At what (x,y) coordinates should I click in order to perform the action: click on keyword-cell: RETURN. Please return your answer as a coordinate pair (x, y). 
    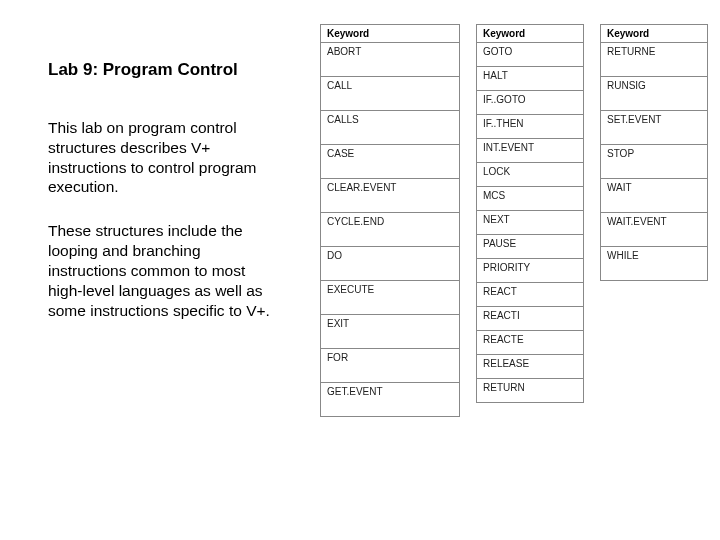
    Looking at the image, I should click on (530, 391).